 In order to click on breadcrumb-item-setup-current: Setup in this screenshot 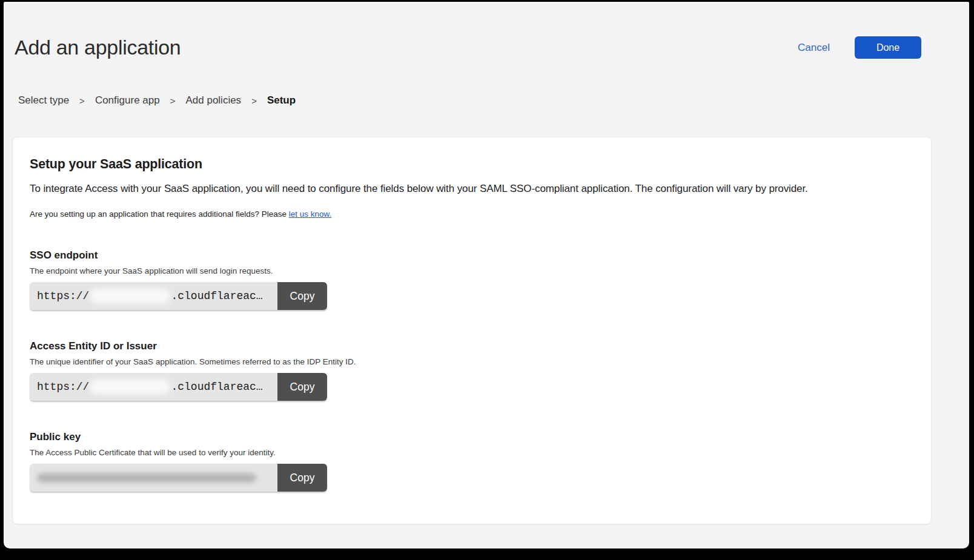, I will do `click(281, 100)`.